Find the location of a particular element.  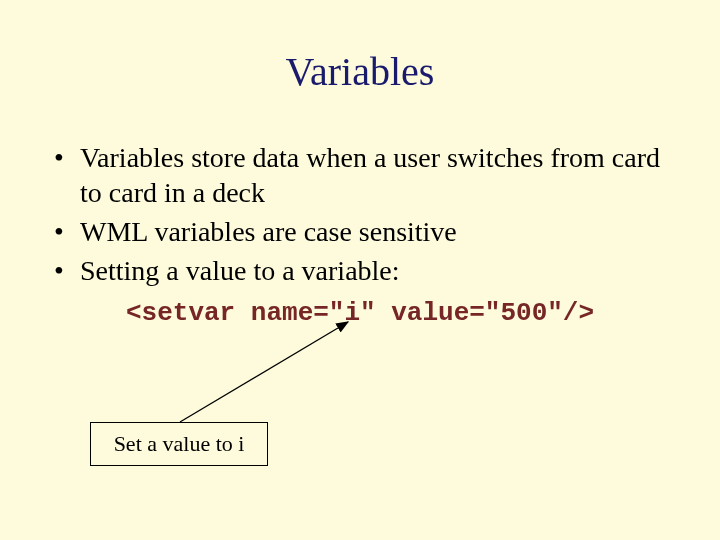

callout-box: Set a value to i is located at coordinates (179, 444).